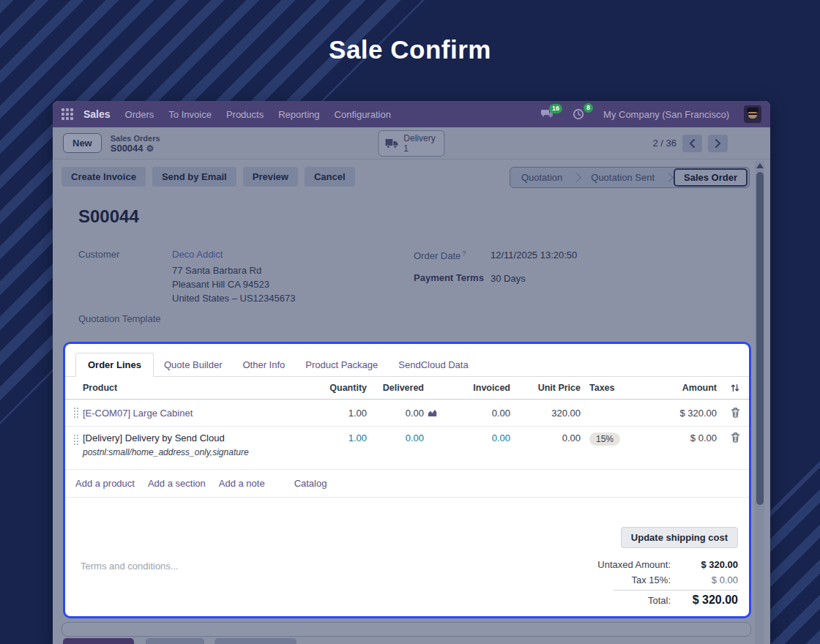  I want to click on status-sales-order: Sales Order, so click(710, 177).